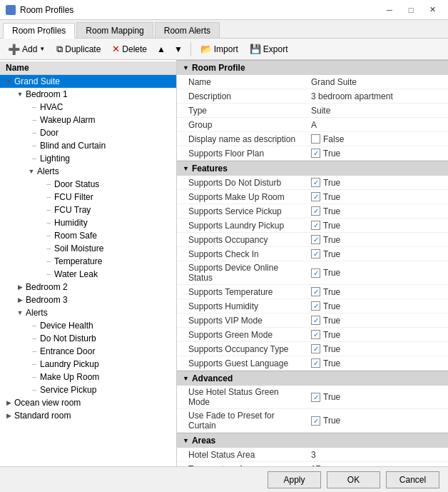 This screenshot has width=448, height=492. Describe the element at coordinates (220, 49) in the screenshot. I see `import-button: 📂 Import` at that location.